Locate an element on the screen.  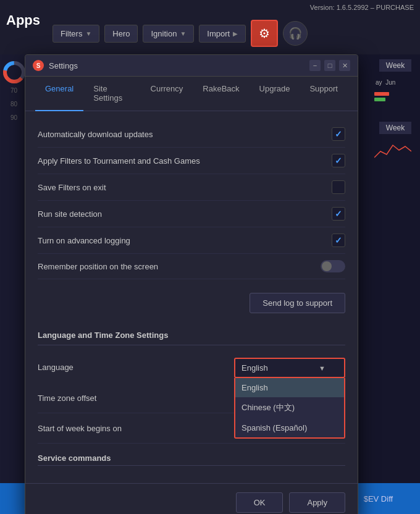
ignition-arrow-icon: ▼ is located at coordinates (183, 33).